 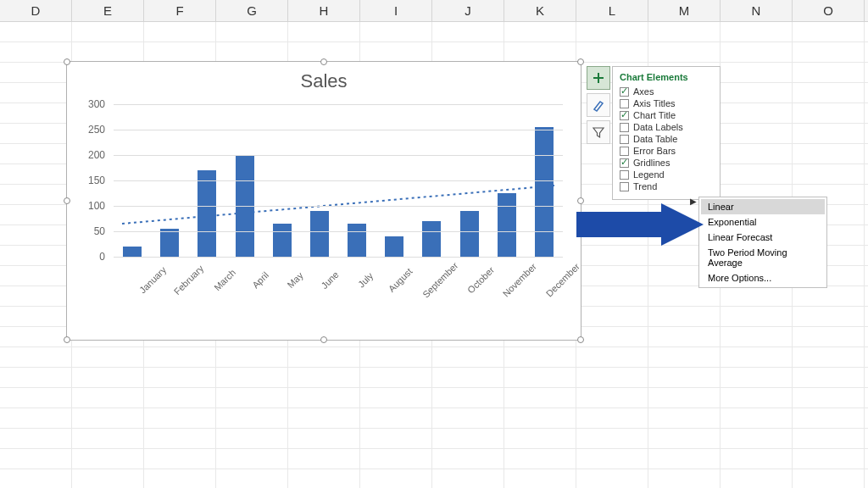 What do you see at coordinates (88, 206) in the screenshot?
I see `y-axis-tick: 100` at bounding box center [88, 206].